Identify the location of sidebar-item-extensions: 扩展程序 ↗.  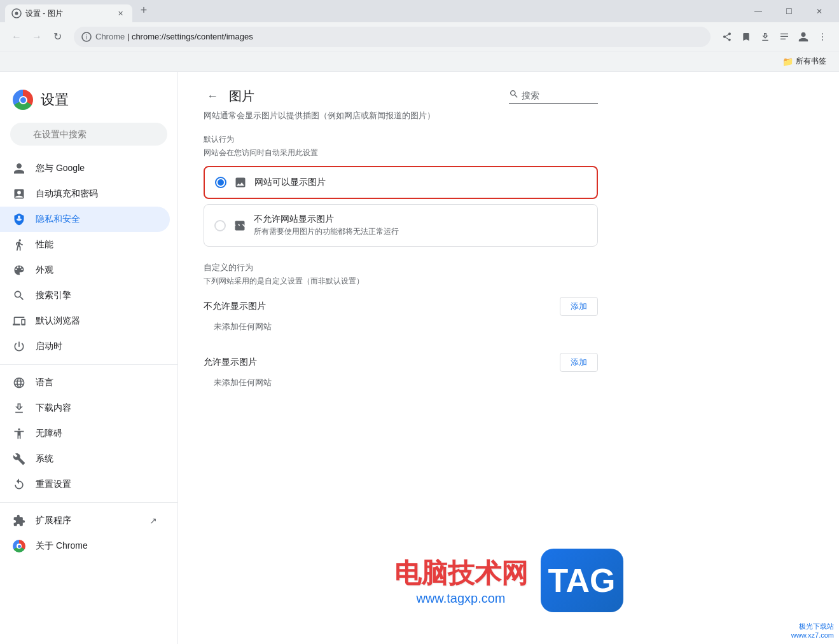
(85, 521).